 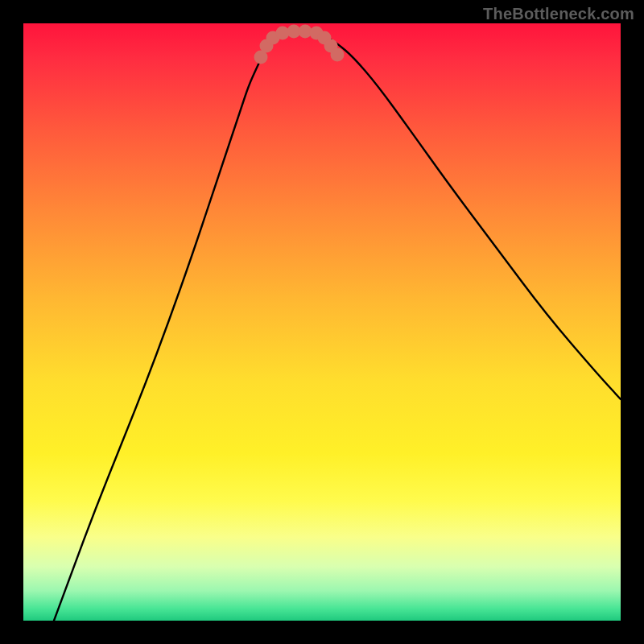 What do you see at coordinates (338, 55) in the screenshot?
I see `curve-marker` at bounding box center [338, 55].